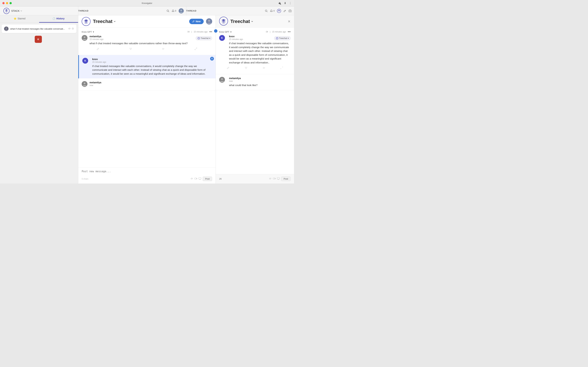 The width and height of the screenshot is (588, 367). What do you see at coordinates (222, 38) in the screenshot?
I see `right-author-avatar-1: K` at bounding box center [222, 38].